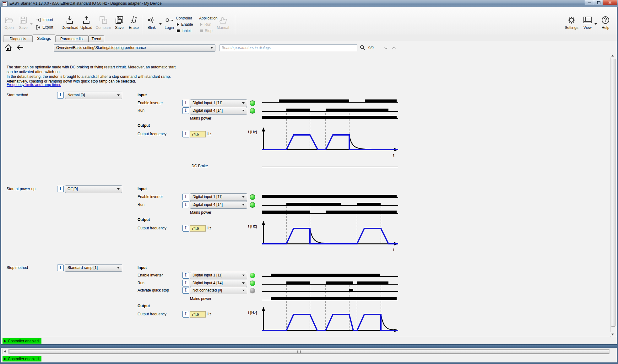 The image size is (618, 364). What do you see at coordinates (134, 24) in the screenshot?
I see `erase-button: Erase` at bounding box center [134, 24].